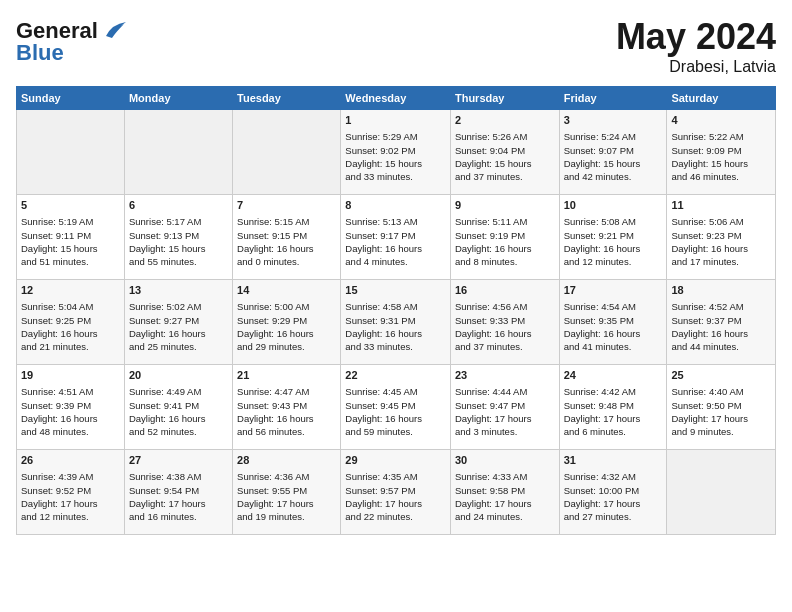  Describe the element at coordinates (396, 236) in the screenshot. I see `day-info-line: Sunset: 9:17 PM` at that location.